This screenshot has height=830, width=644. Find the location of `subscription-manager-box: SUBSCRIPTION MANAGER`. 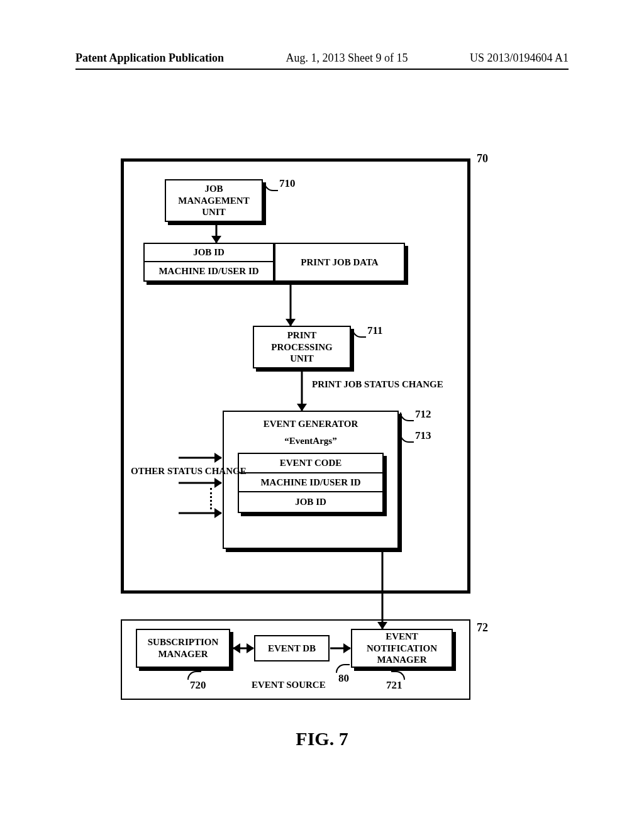

subscription-manager-box: SUBSCRIPTION MANAGER is located at coordinates (183, 648).